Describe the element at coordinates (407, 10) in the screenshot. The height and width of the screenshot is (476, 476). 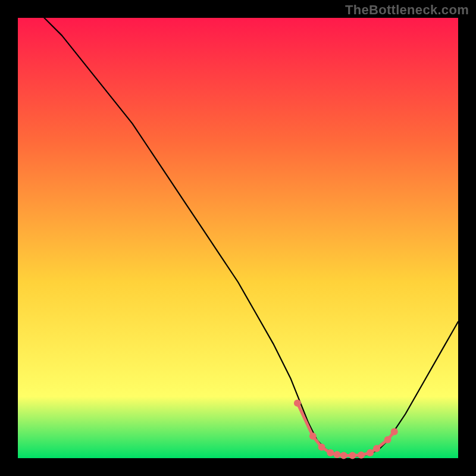
I see `watermark-text: TheBottleneck.com` at that location.